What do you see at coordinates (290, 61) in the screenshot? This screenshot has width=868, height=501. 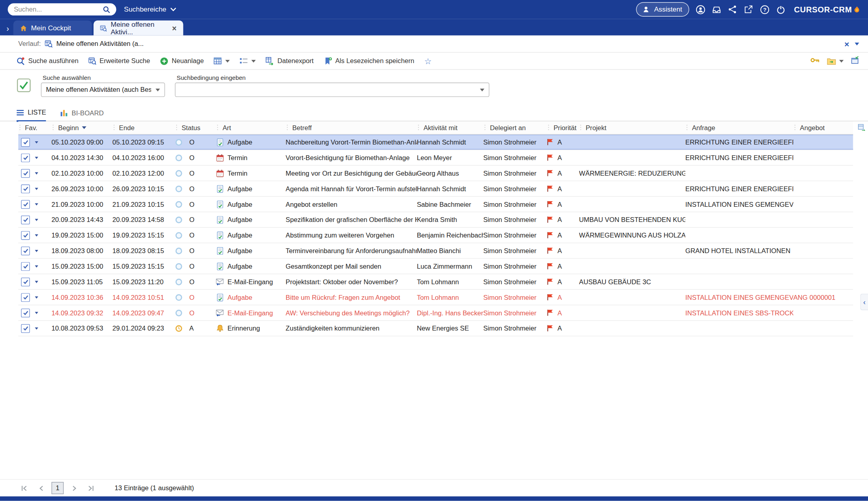 I see `data-export-button: Datenexport` at bounding box center [290, 61].